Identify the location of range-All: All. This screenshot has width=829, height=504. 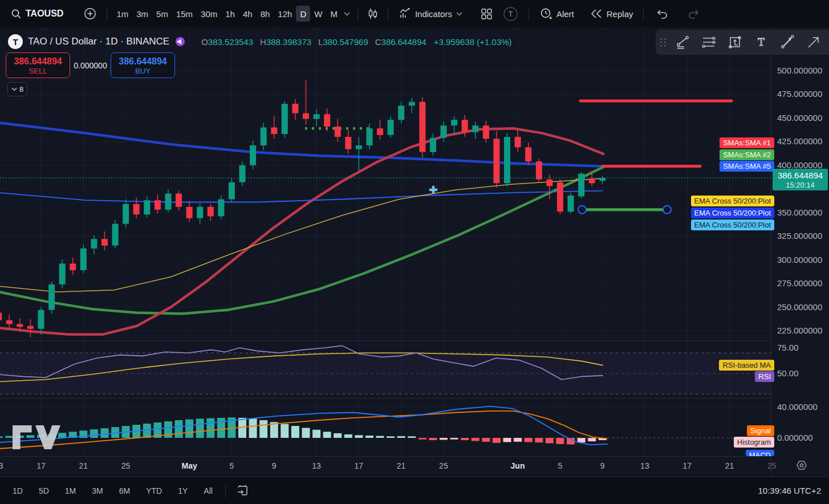
(208, 491).